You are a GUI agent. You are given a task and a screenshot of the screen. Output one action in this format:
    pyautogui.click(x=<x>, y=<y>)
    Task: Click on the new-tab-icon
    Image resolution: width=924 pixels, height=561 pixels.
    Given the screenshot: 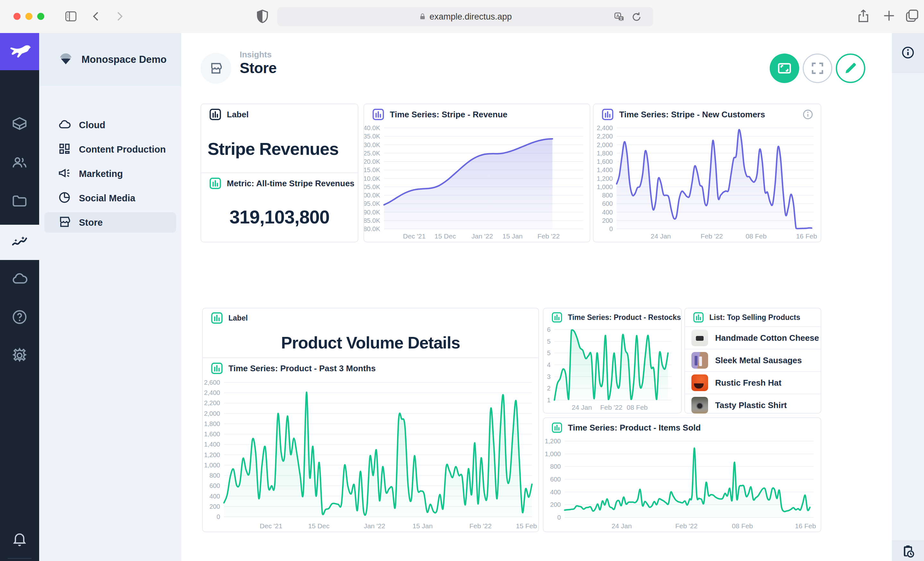 What is the action you would take?
    pyautogui.click(x=889, y=16)
    